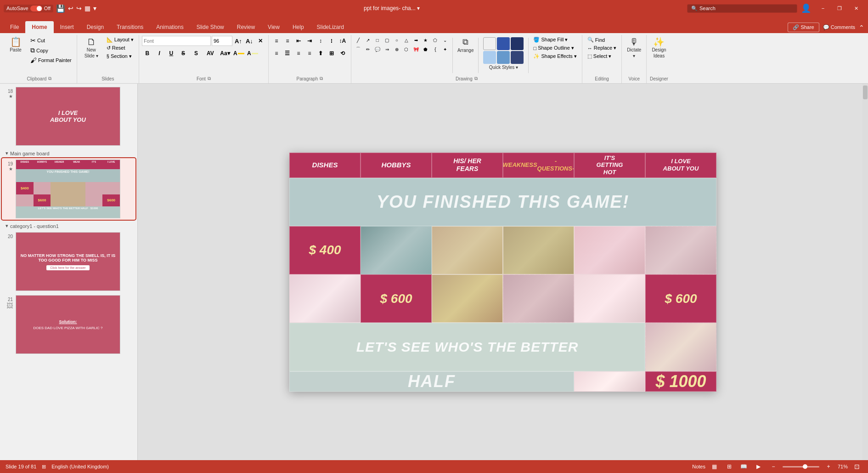 The image size is (868, 473). What do you see at coordinates (406, 49) in the screenshot?
I see `shape-flowchart-btn: ⬡` at bounding box center [406, 49].